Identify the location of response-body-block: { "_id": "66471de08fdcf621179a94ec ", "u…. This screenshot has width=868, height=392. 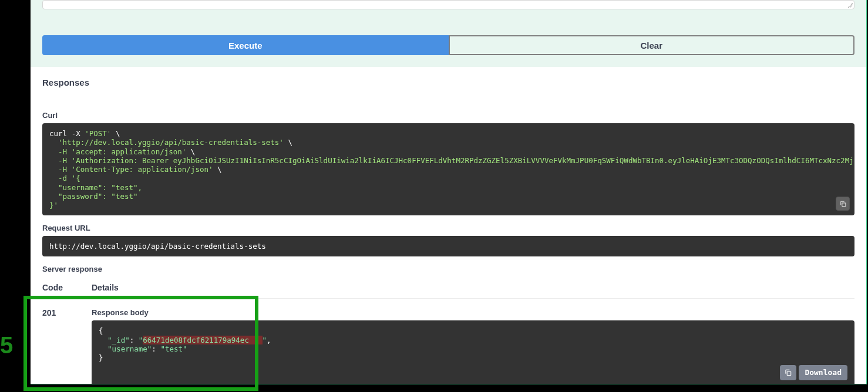
(473, 352).